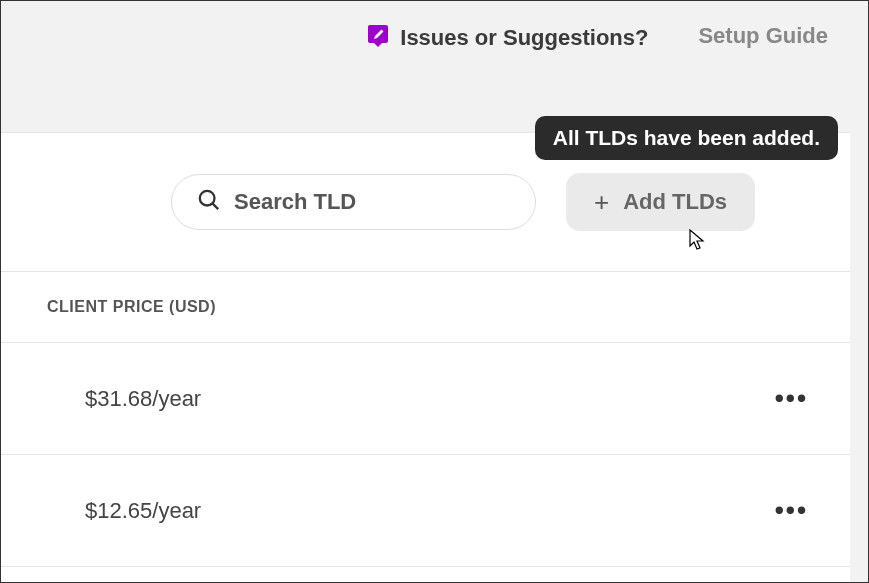 The width and height of the screenshot is (869, 583). What do you see at coordinates (686, 138) in the screenshot?
I see `tooltip: All TLDs have been added.` at bounding box center [686, 138].